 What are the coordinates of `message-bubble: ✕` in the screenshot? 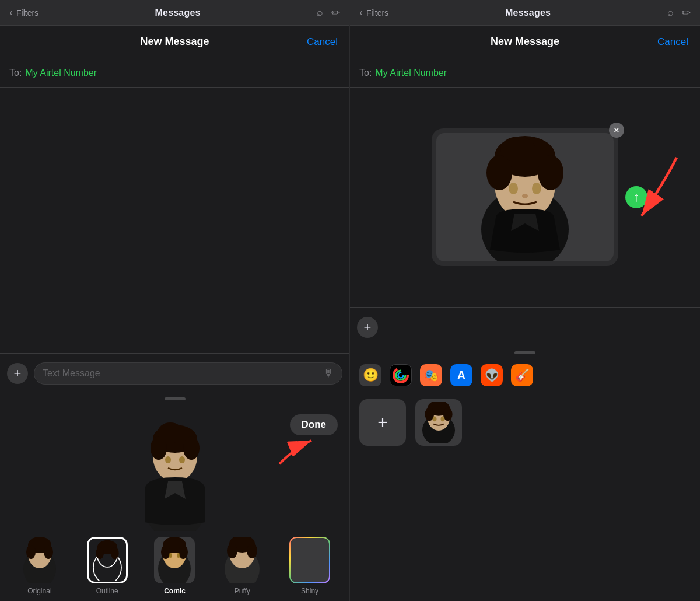 It's located at (525, 197).